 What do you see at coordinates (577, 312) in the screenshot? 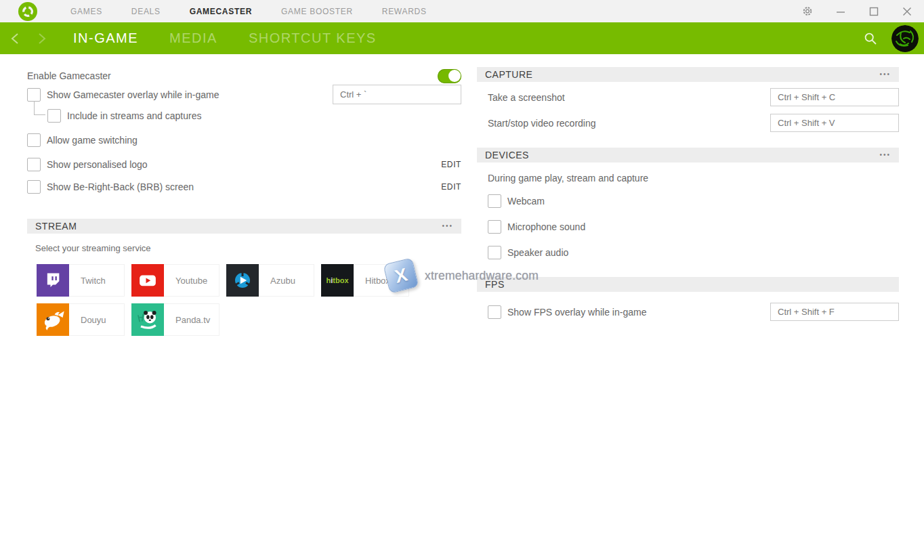
I see `fps-overlay-label: Show FPS overlay while in-game` at bounding box center [577, 312].